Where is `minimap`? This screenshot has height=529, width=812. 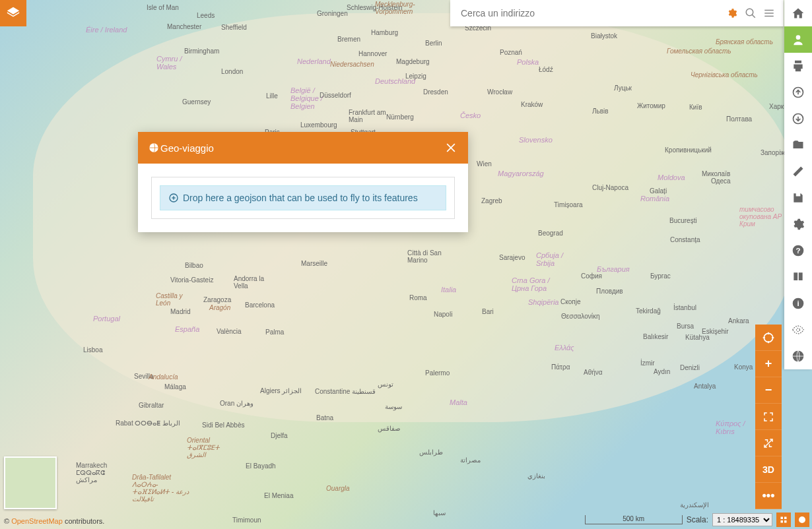
minimap is located at coordinates (30, 483).